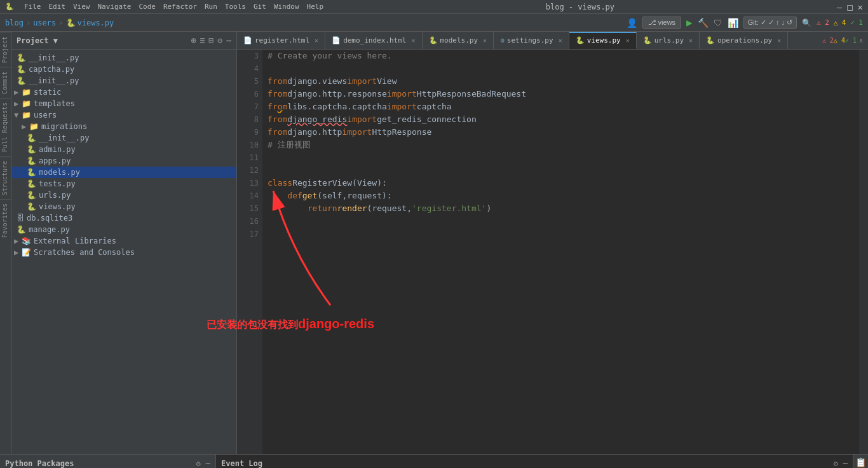 This screenshot has width=868, height=468. I want to click on hide-icon: —, so click(229, 41).